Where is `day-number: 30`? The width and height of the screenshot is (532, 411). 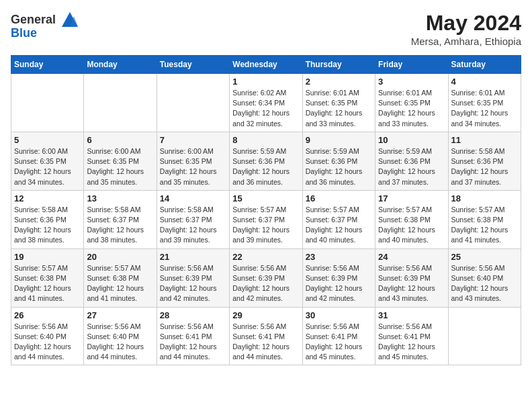
day-number: 30 is located at coordinates (339, 316).